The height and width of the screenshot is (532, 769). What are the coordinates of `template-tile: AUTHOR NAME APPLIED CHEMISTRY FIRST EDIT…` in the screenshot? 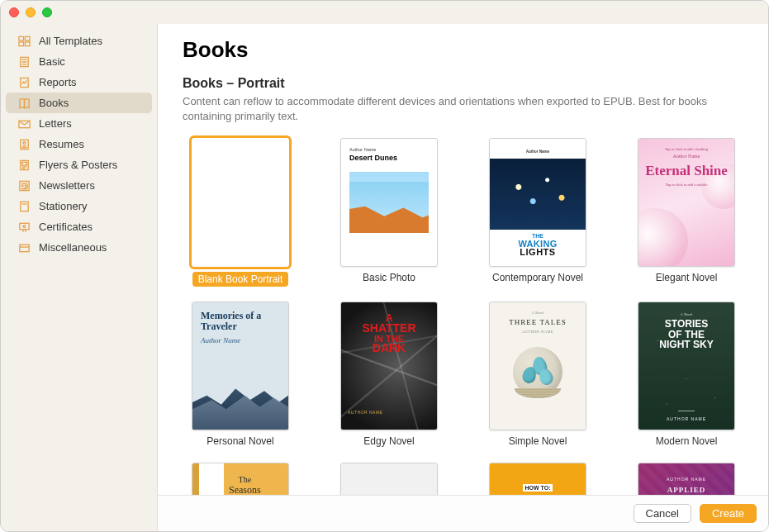 It's located at (686, 479).